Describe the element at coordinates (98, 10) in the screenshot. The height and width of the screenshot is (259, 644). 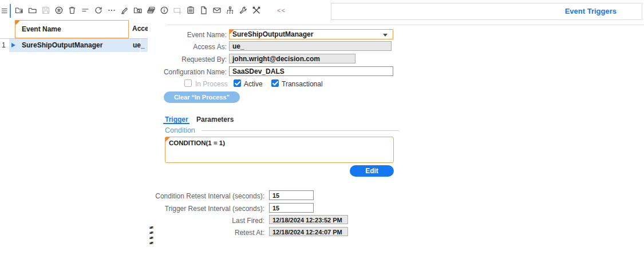
I see `refresh-icon` at that location.